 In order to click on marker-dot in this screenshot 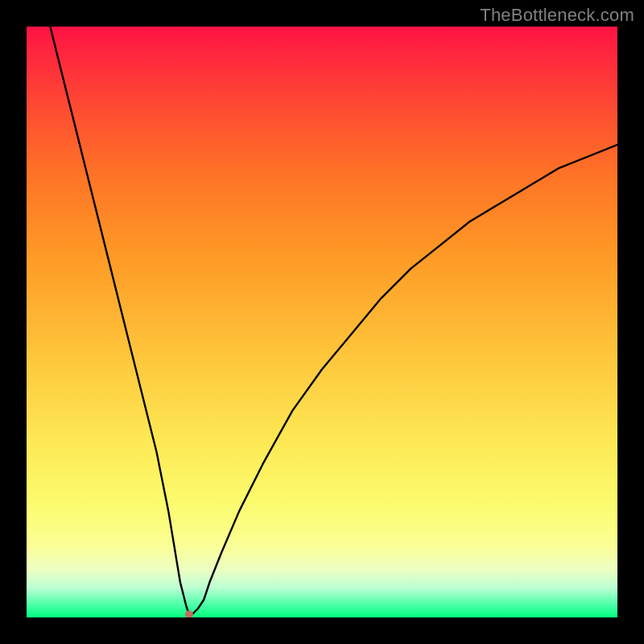, I will do `click(189, 613)`.